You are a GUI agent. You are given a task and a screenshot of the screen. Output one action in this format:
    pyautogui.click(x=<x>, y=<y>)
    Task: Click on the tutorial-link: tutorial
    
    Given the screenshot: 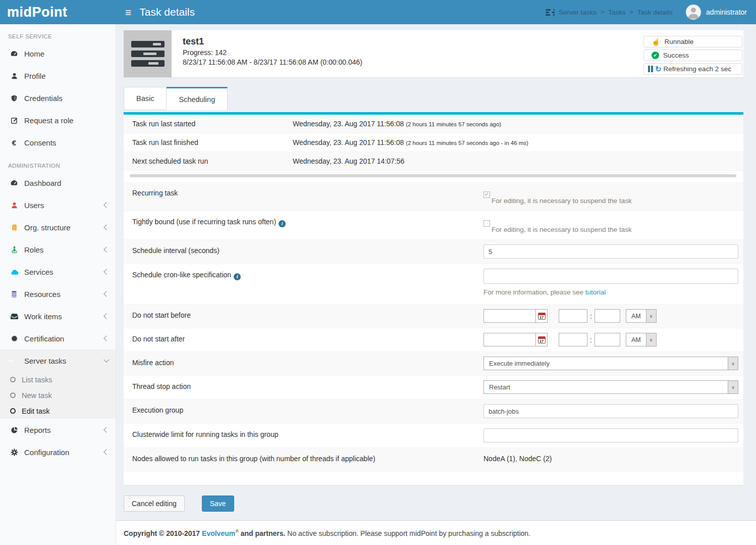 What is the action you would take?
    pyautogui.click(x=596, y=292)
    